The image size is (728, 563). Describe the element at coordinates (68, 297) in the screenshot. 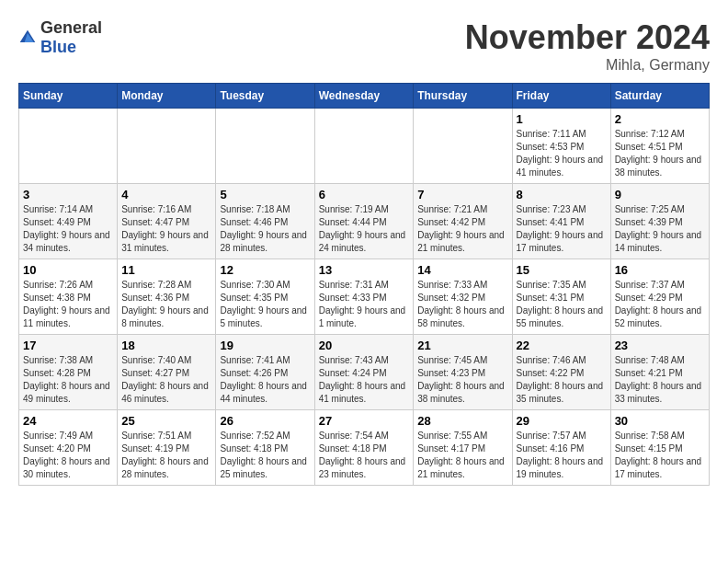

I see `calendar-cell: 10Sunrise: 7:26 AM Sunset: 4:38 PM Dayli…` at that location.